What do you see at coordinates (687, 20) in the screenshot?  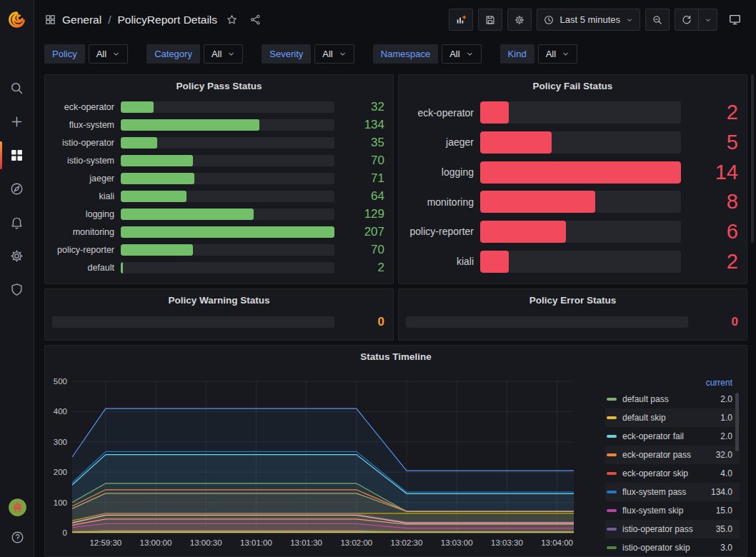 I see `refresh-dashboard-button` at bounding box center [687, 20].